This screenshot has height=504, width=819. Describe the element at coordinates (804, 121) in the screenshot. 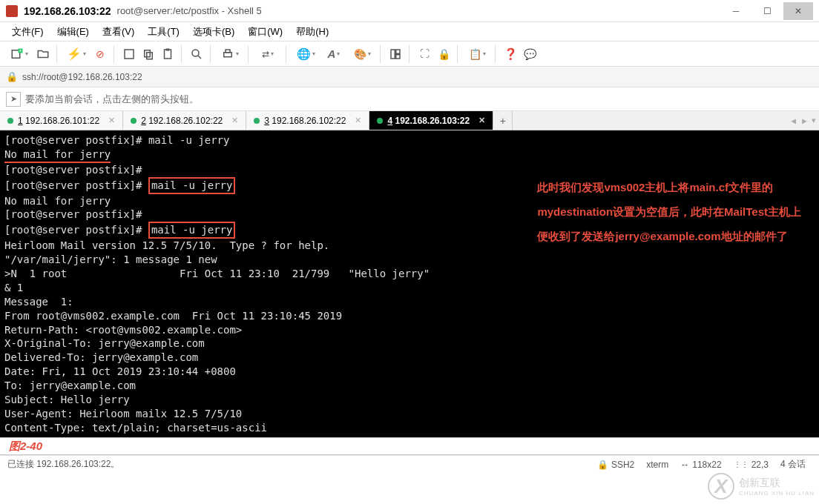

I see `tab-next-icon: ►` at that location.